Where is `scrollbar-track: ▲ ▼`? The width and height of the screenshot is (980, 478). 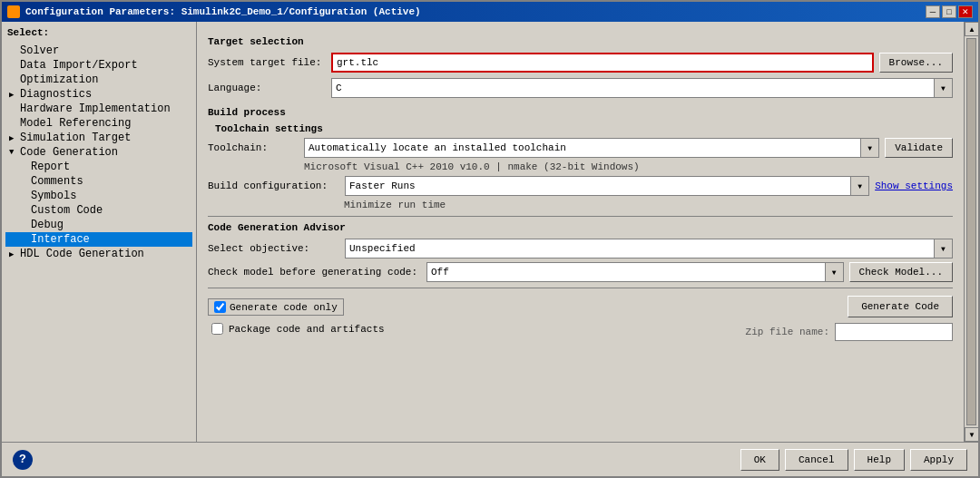
scrollbar-track: ▲ ▼ is located at coordinates (971, 232).